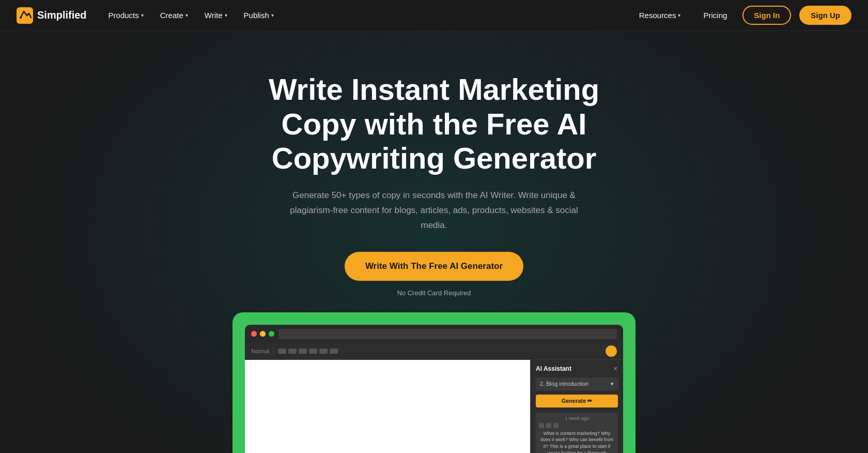  Describe the element at coordinates (577, 442) in the screenshot. I see `ai-message-text: What is content marketing? Why does it w…` at that location.